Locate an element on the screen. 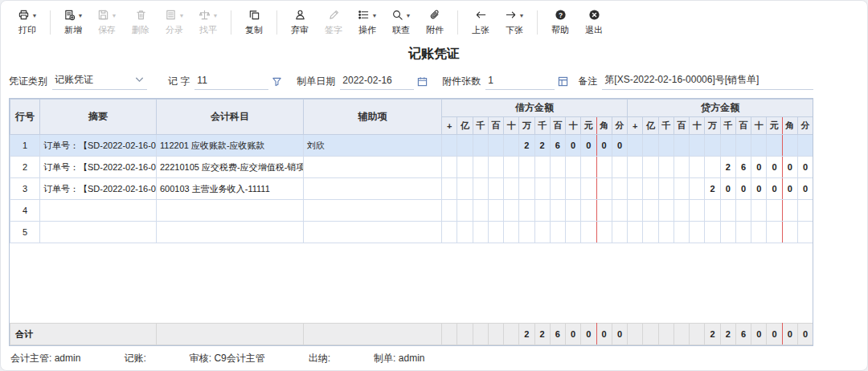  date-input: 2022-02-16 is located at coordinates (377, 81).